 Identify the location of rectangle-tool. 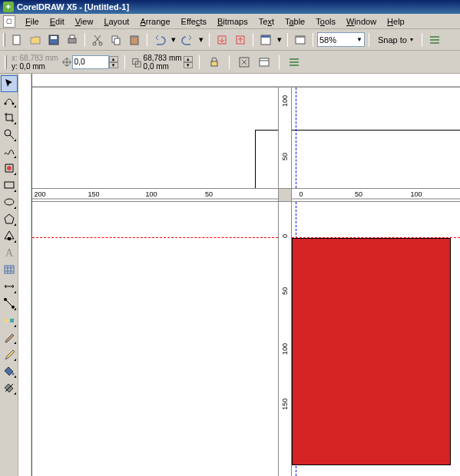
(9, 185).